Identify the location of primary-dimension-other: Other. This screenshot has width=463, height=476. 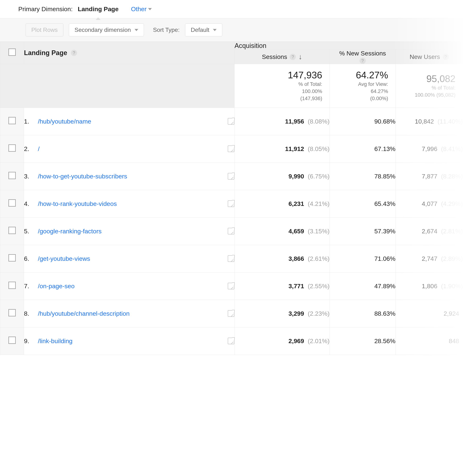
(142, 9).